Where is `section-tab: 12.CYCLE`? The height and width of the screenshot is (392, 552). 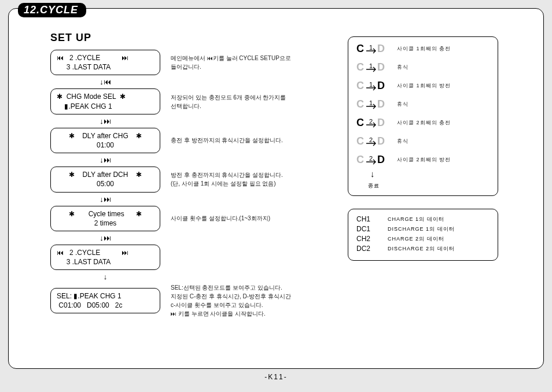
section-tab: 12.CYCLE is located at coordinates (52, 10).